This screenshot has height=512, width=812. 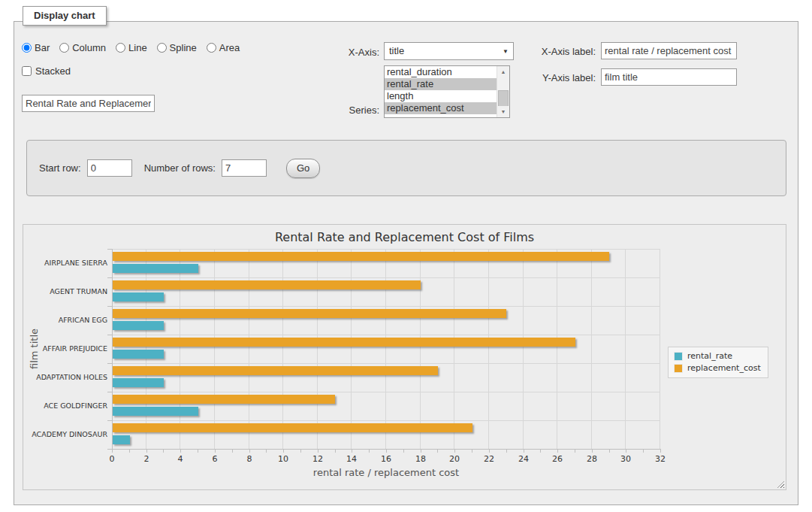 I want to click on legend-item-replacement_cost: replacement_cost, so click(x=717, y=368).